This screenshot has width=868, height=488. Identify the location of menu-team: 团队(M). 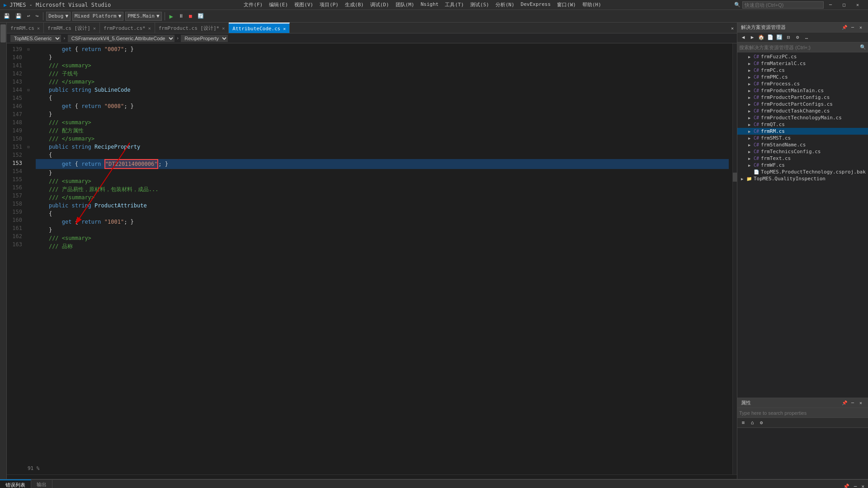
(405, 5).